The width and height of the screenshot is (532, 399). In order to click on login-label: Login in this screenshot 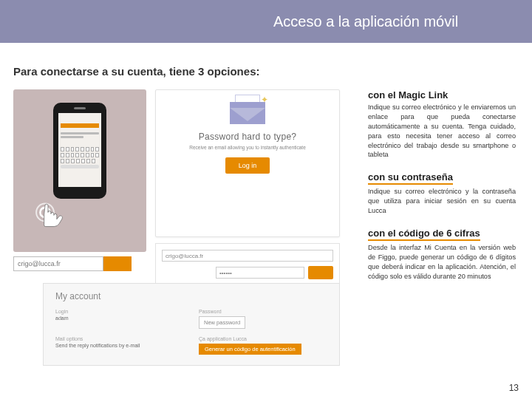, I will do `click(120, 312)`.